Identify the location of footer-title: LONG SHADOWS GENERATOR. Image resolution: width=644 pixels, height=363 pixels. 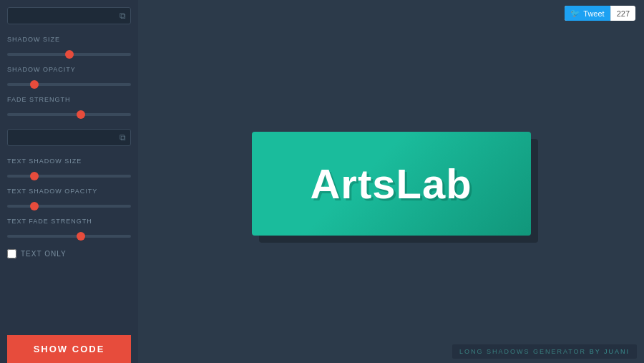
(522, 352).